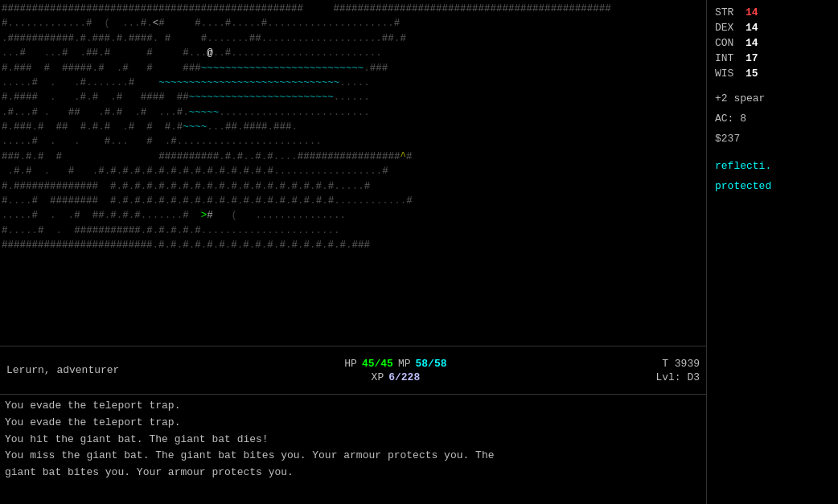 The image size is (838, 504). Describe the element at coordinates (353, 473) in the screenshot. I see `message-line: giant bat bites you. Your armour protect…` at that location.